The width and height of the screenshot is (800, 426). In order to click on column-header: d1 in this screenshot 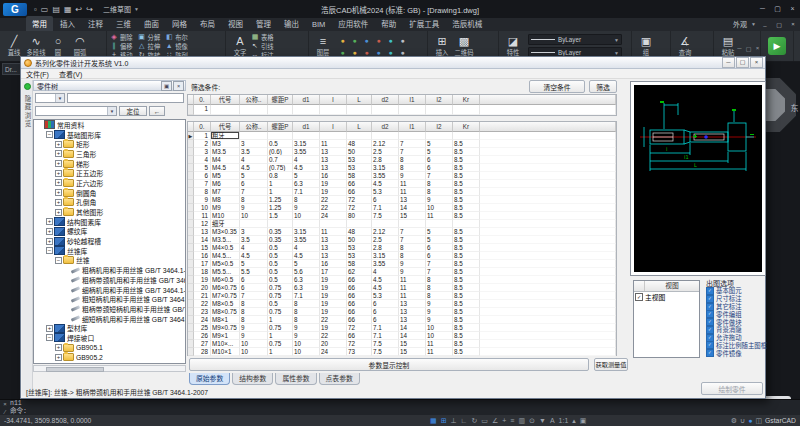, I will do `click(306, 127)`.